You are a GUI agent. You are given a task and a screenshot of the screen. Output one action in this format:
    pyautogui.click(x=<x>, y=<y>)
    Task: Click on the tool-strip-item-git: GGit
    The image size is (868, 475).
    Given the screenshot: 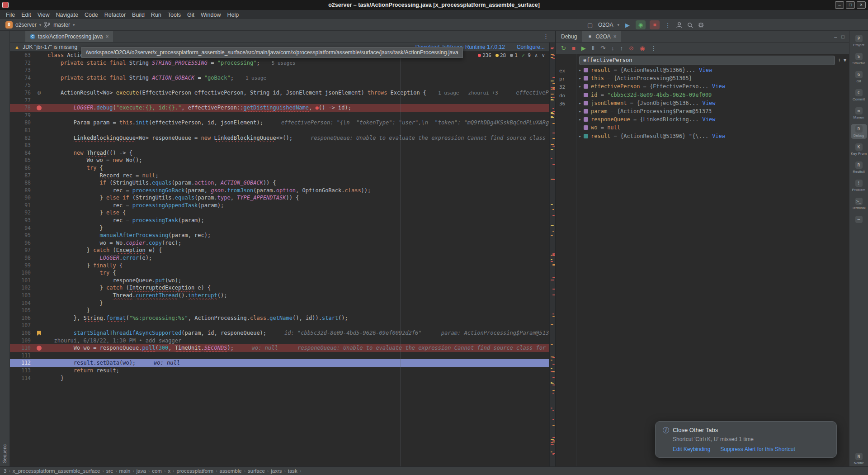 What is the action you would take?
    pyautogui.click(x=859, y=77)
    